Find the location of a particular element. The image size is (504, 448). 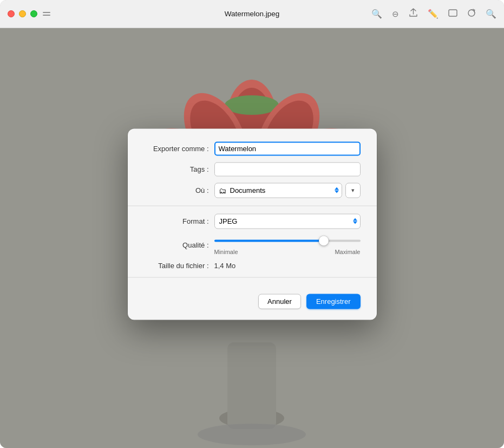

window-mode-icon is located at coordinates (453, 14).